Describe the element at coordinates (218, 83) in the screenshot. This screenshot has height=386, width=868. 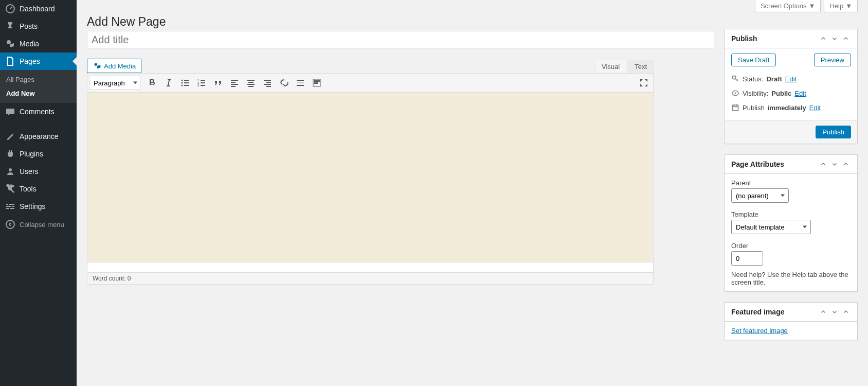
I see `quote-button` at that location.